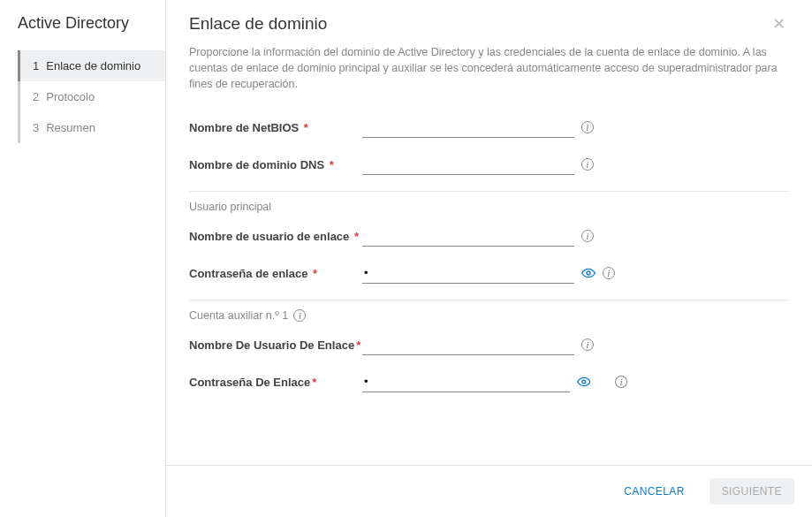 This screenshot has width=812, height=517. What do you see at coordinates (489, 164) in the screenshot?
I see `row-dnsdomain: Nombre de dominio DNS * i` at bounding box center [489, 164].